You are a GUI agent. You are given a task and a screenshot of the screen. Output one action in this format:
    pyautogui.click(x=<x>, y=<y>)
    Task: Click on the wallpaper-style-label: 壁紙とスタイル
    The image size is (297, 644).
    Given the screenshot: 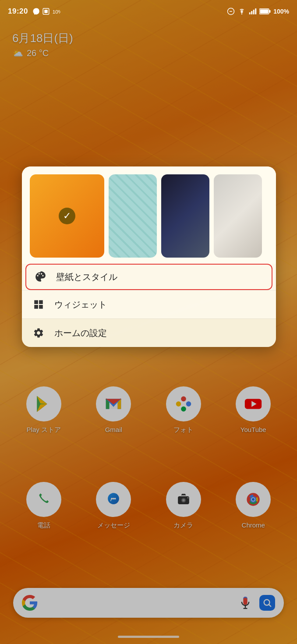 What is the action you would take?
    pyautogui.click(x=87, y=277)
    